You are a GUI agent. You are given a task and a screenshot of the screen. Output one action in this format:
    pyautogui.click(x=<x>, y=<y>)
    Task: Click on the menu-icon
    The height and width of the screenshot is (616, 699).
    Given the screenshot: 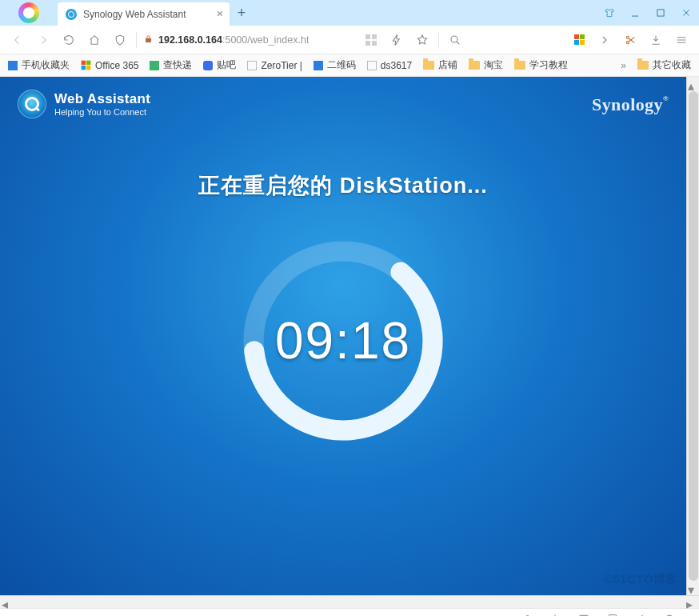 What is the action you would take?
    pyautogui.click(x=681, y=40)
    